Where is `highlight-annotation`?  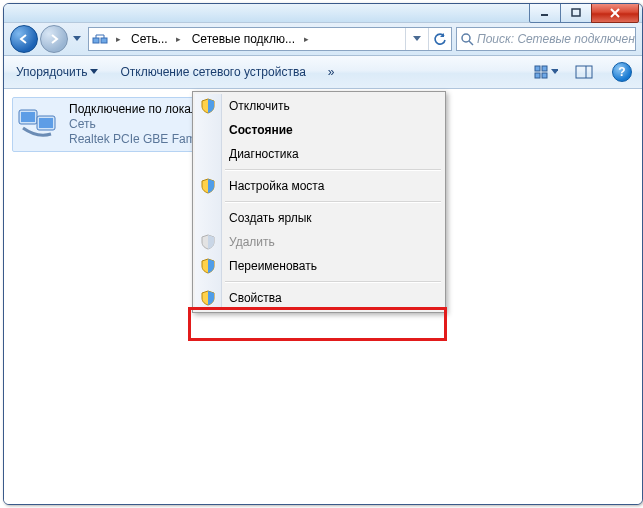
highlight-annotation is located at coordinates (318, 324).